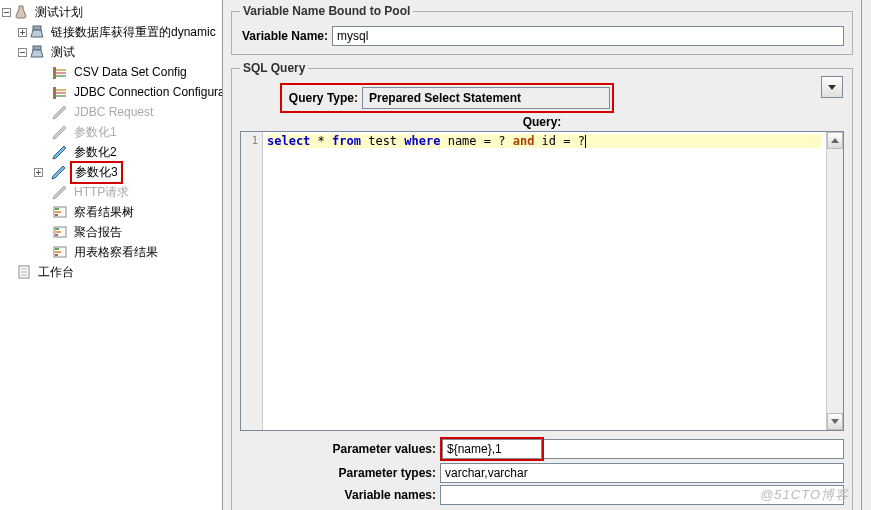 The height and width of the screenshot is (510, 871). I want to click on flask-icon, so click(21, 12).